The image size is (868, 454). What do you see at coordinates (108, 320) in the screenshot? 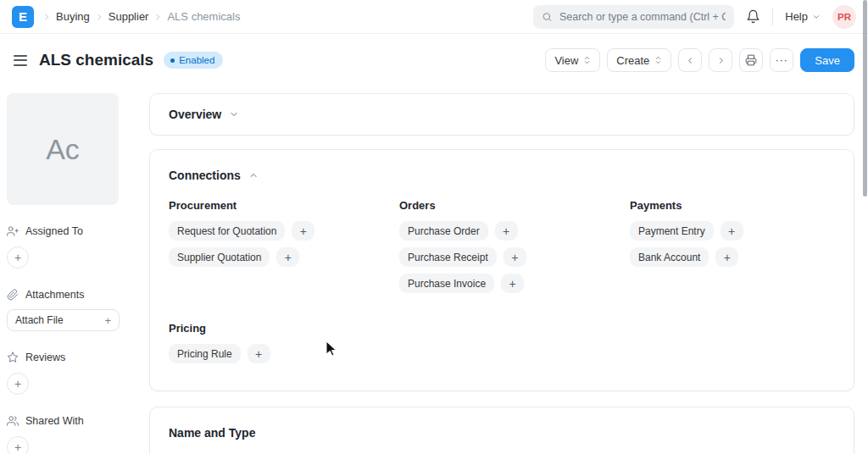
I see `plus-icon: +` at bounding box center [108, 320].